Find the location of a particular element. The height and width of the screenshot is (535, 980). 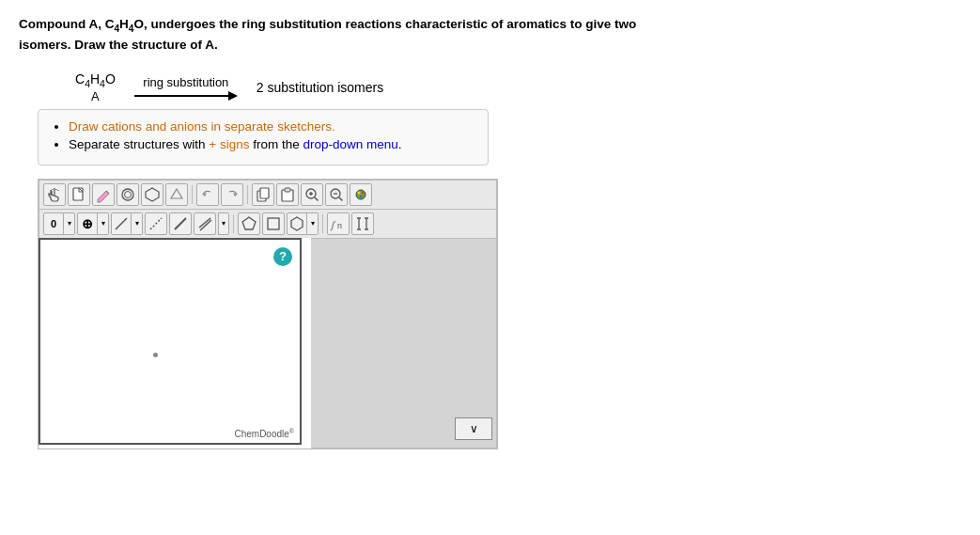

ring2-tool-button is located at coordinates (152, 195).